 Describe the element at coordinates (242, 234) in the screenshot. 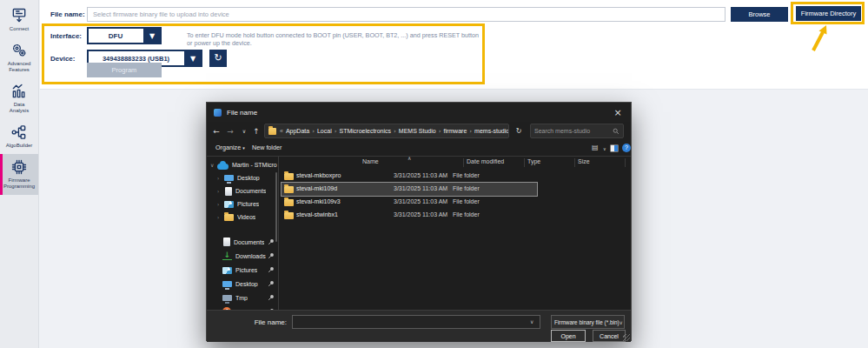

I see `navigation-tree: ∨Martin - STMicro›Desktop›Documents›Pict…` at that location.